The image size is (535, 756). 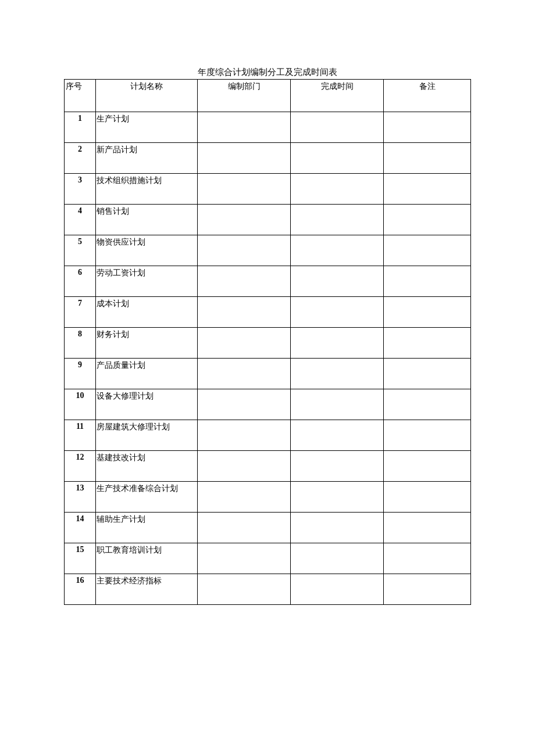 I want to click on cell-seq: 6, so click(x=80, y=281).